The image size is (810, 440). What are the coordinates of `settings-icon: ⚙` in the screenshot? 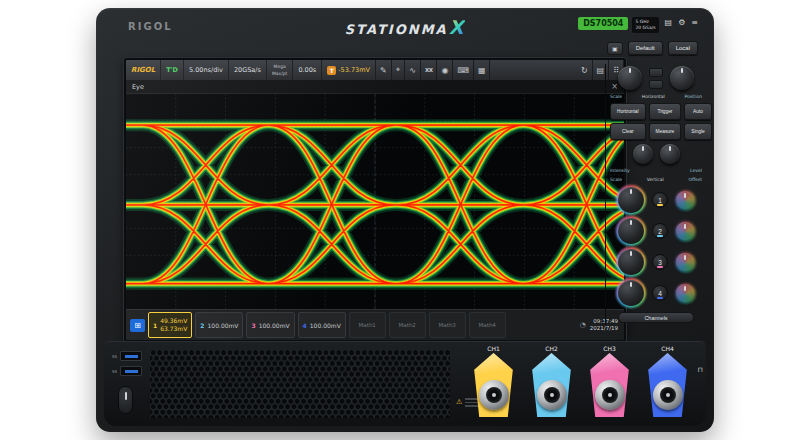 It's located at (682, 22).